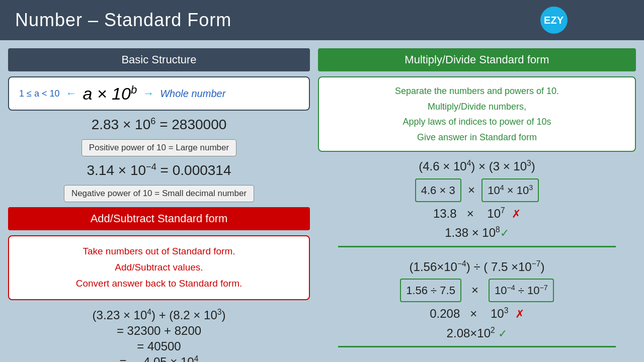 This screenshot has width=644, height=362. I want to click on structure-whole: Whole number, so click(193, 94).